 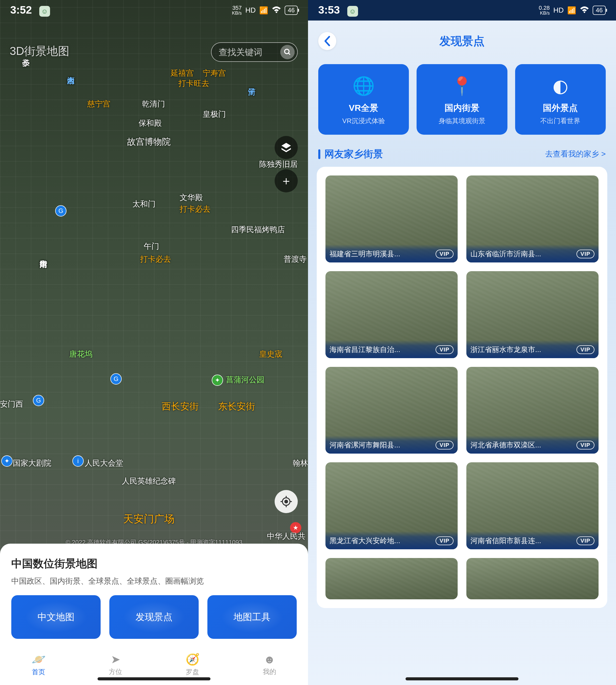 I want to click on page-title: 发现景点, so click(x=462, y=41).